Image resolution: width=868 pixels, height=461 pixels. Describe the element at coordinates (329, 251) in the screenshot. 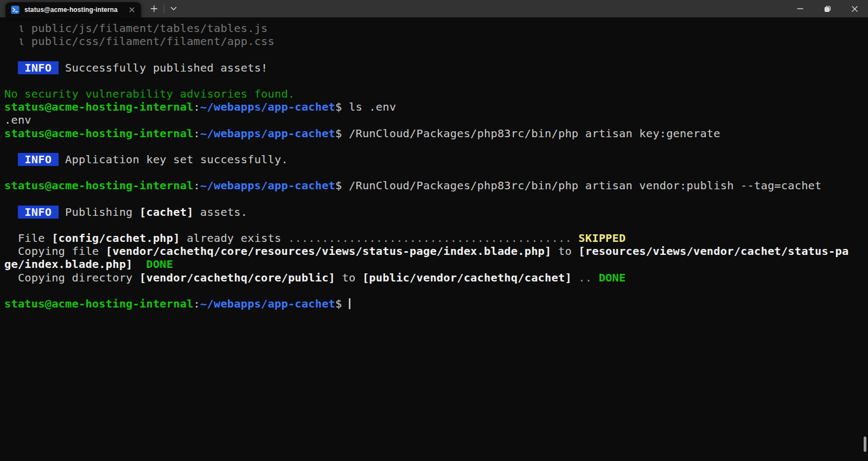

I see `terminal-text: [vendor/cachethq/core/resources/views/st…` at that location.